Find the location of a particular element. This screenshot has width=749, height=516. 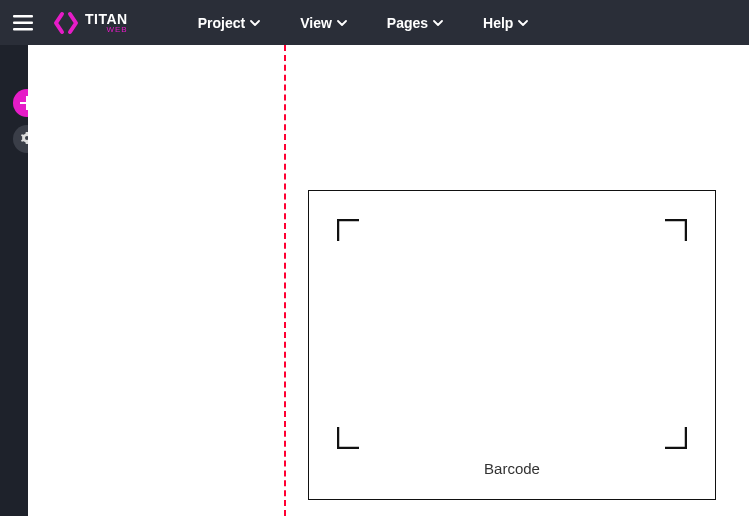

top-navbar: TITAN WEB Project View Pages Help is located at coordinates (374, 22).